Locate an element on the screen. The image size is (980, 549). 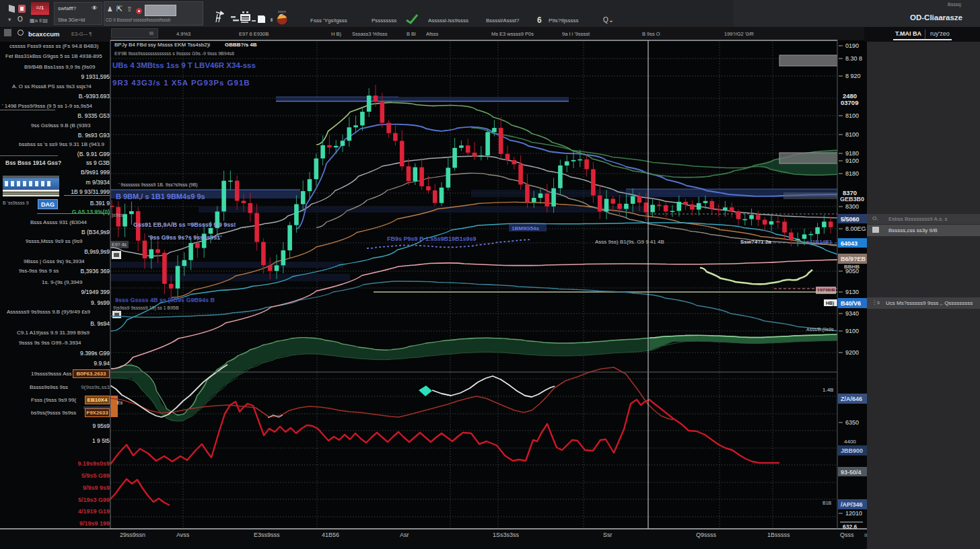
svg-text: B6/9?EB is located at coordinates (853, 259).